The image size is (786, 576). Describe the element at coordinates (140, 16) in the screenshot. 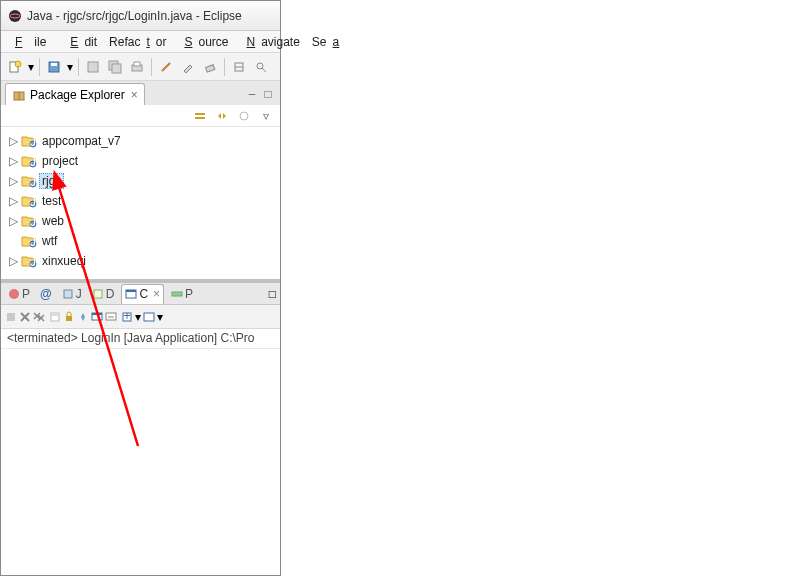

I see `titlebar: Java - rjgc/src/rjgc/LoginIn.java - Ecli…` at that location.